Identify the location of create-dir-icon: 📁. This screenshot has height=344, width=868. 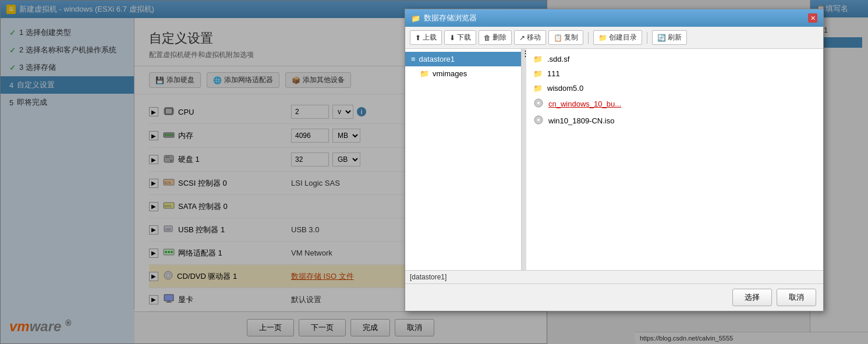
(603, 38).